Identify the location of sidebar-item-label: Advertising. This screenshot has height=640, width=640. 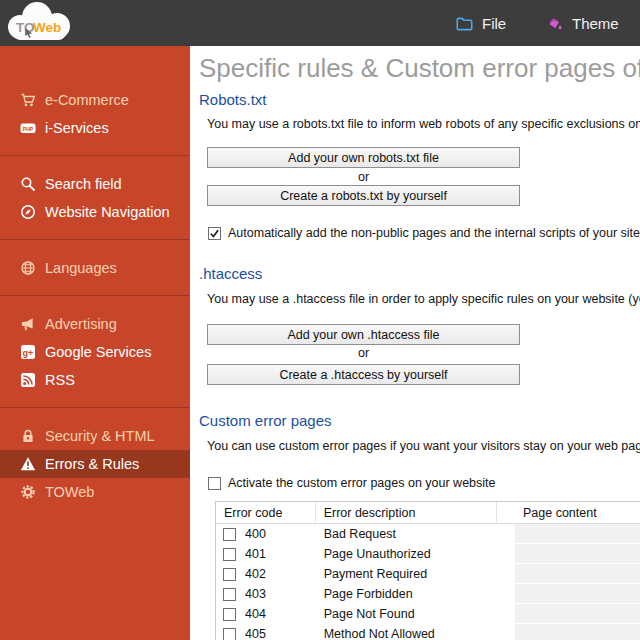
(81, 324).